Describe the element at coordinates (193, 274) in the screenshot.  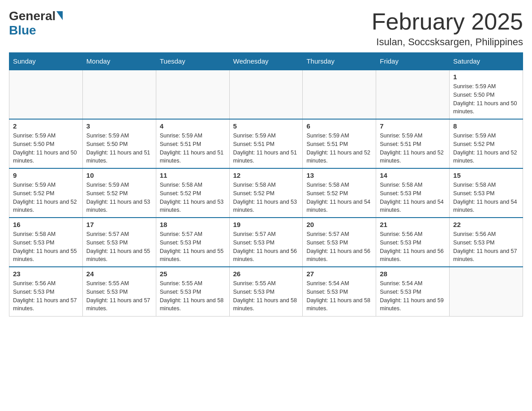
I see `day-number: 25` at that location.